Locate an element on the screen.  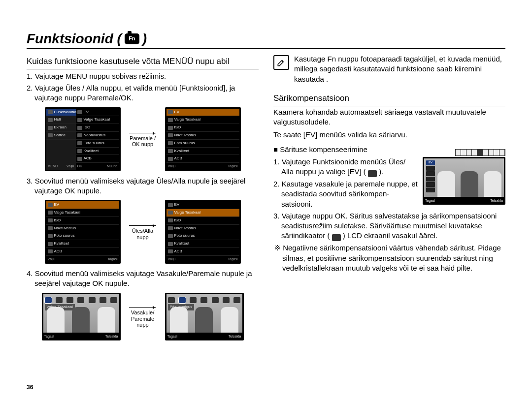
step-1: 1. Vajutage MENU nuppu sobivas režiimis. is located at coordinates (147, 76).